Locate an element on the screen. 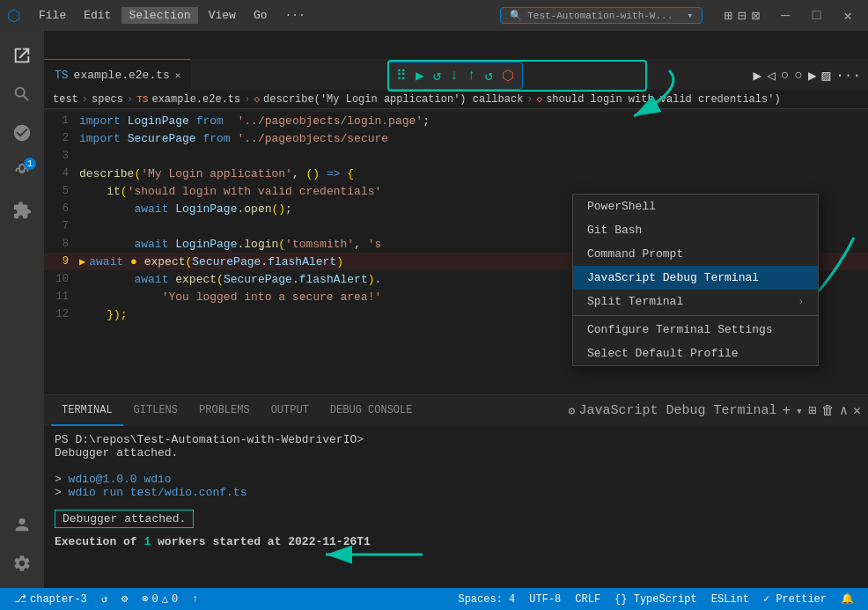  bc-describe: describe('My Login application') callbac… is located at coordinates (393, 99).